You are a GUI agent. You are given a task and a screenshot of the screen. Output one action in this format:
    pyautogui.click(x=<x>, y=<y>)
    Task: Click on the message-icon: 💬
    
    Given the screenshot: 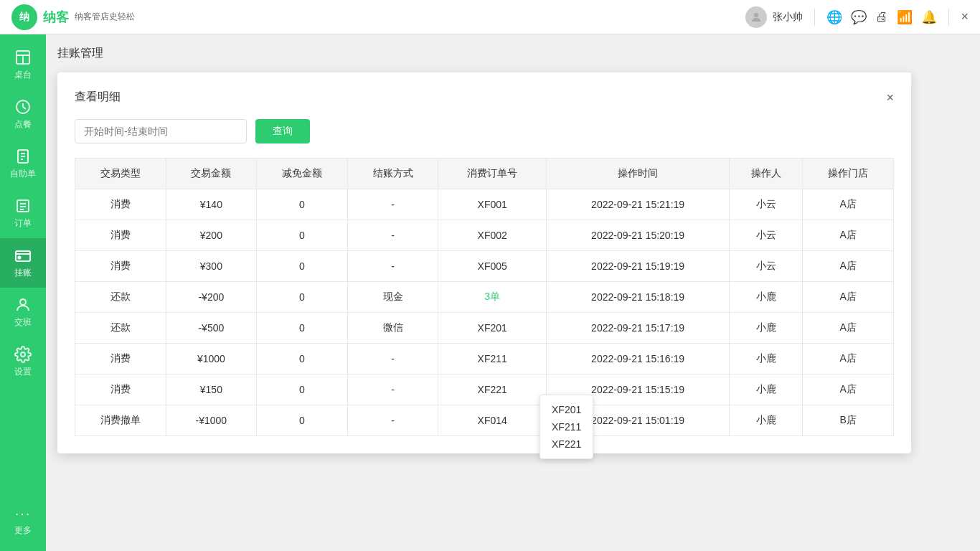 What is the action you would take?
    pyautogui.click(x=859, y=17)
    